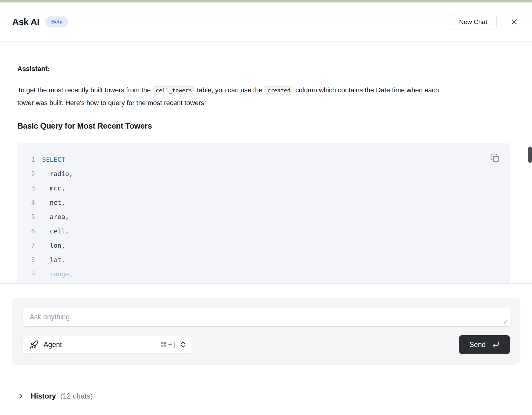  Describe the element at coordinates (484, 345) in the screenshot. I see `send-button: Send` at that location.